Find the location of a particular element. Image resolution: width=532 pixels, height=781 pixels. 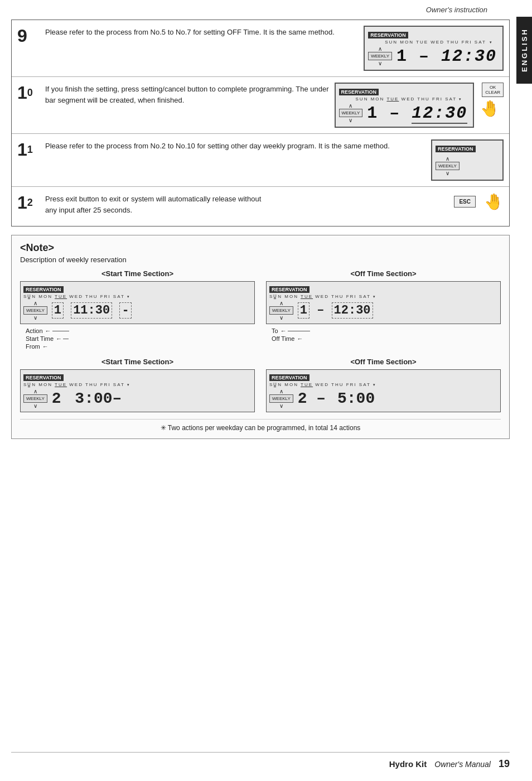

time-off-top: 1 – 12:30 is located at coordinates (336, 310).